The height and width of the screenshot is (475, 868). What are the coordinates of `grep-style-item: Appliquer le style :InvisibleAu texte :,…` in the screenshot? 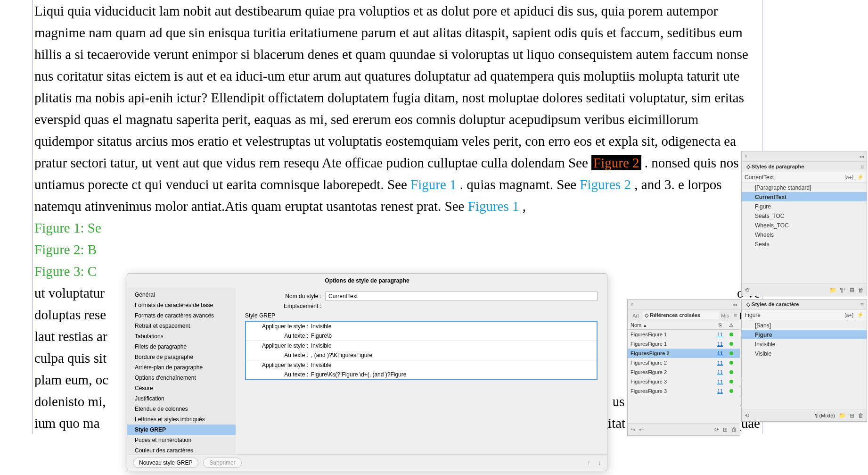 It's located at (421, 351).